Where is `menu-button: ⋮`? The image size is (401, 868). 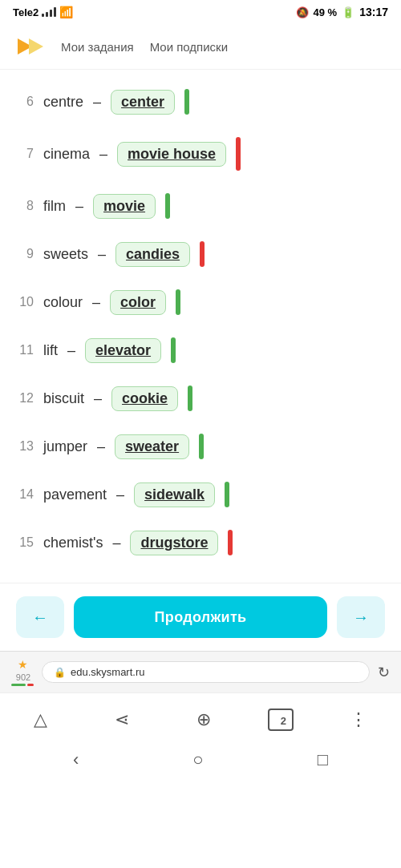
menu-button: ⋮ is located at coordinates (358, 720).